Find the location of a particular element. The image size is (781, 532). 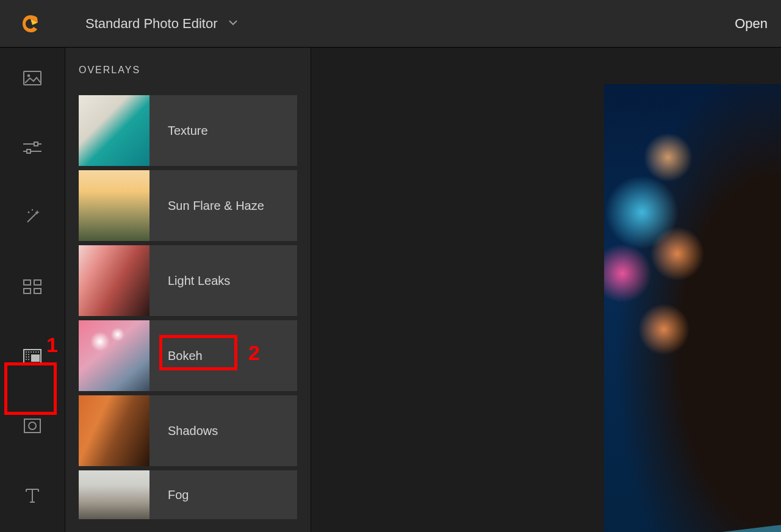

overlay-label: Texture is located at coordinates (188, 131).